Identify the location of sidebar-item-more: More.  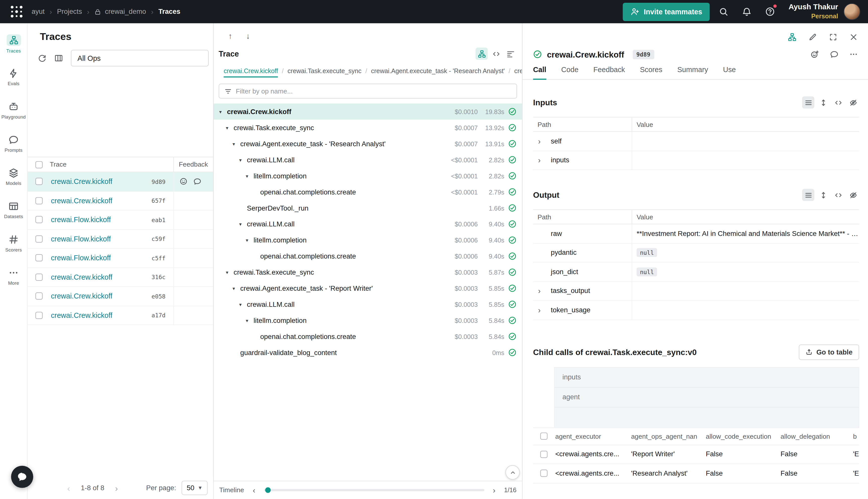
(14, 277).